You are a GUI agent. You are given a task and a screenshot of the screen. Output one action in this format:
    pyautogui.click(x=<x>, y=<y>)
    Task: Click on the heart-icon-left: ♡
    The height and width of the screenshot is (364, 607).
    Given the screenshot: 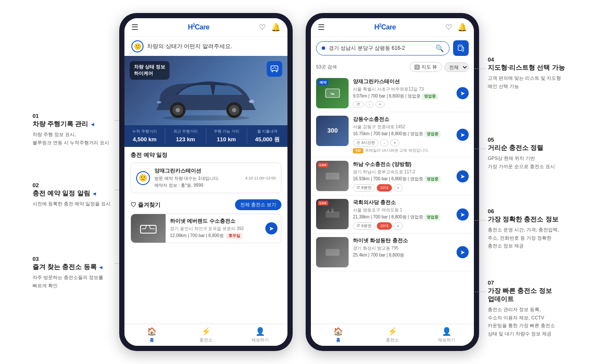 What is the action you would take?
    pyautogui.click(x=262, y=27)
    